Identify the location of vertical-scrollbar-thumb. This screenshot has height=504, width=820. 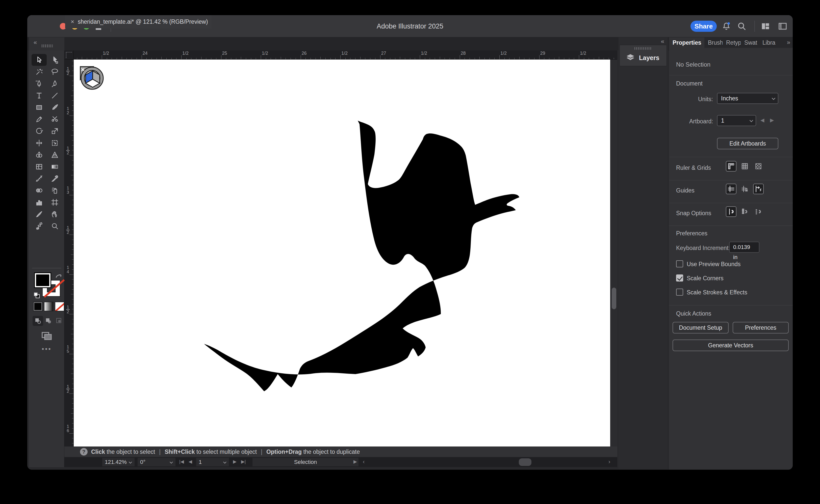
(614, 299).